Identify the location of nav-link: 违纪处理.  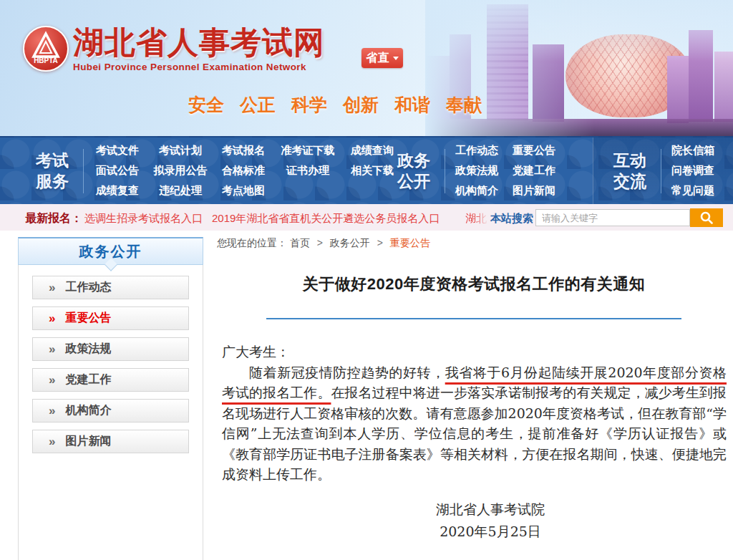
(180, 190).